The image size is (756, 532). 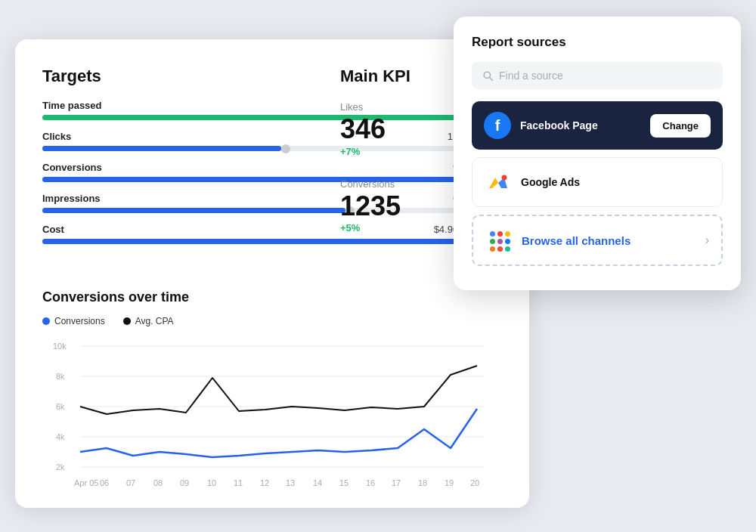 What do you see at coordinates (290, 483) in the screenshot?
I see `svg-text: 13` at bounding box center [290, 483].